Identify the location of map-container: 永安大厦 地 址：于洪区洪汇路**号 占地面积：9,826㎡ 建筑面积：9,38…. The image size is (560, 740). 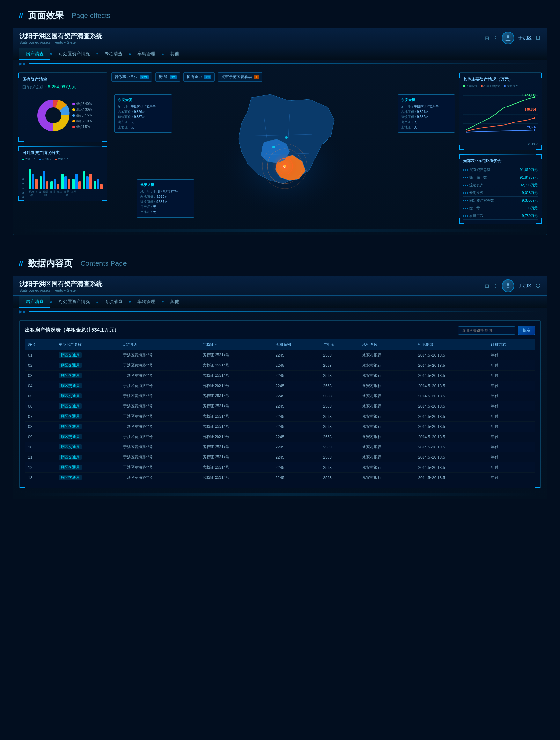
(283, 155).